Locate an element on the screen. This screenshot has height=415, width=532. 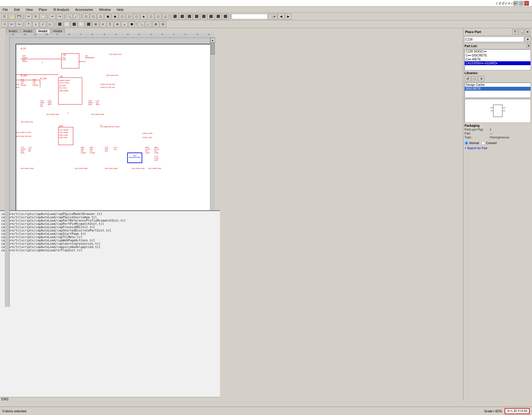
tb-b6: ◻ is located at coordinates (122, 17).